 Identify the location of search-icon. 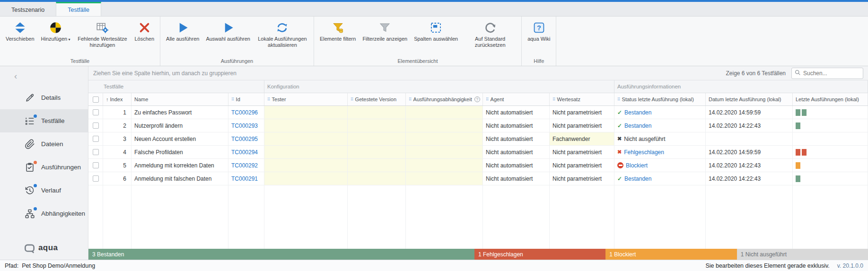
(798, 73).